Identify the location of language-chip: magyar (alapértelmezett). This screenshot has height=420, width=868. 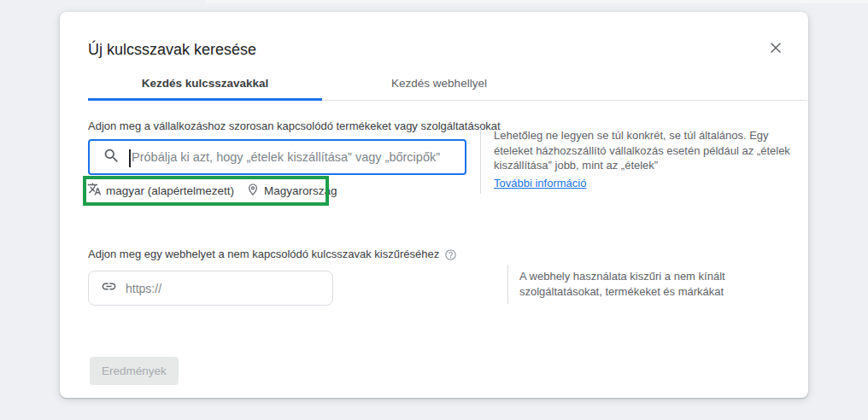
(161, 190).